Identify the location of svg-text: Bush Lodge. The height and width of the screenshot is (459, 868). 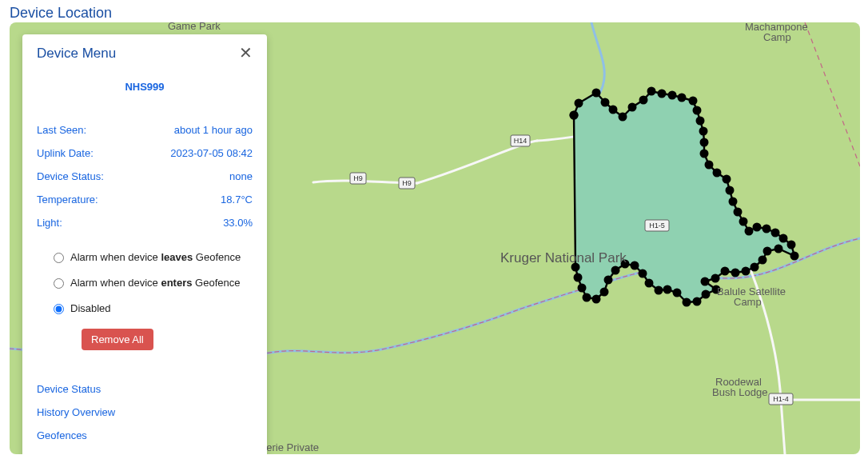
(740, 392).